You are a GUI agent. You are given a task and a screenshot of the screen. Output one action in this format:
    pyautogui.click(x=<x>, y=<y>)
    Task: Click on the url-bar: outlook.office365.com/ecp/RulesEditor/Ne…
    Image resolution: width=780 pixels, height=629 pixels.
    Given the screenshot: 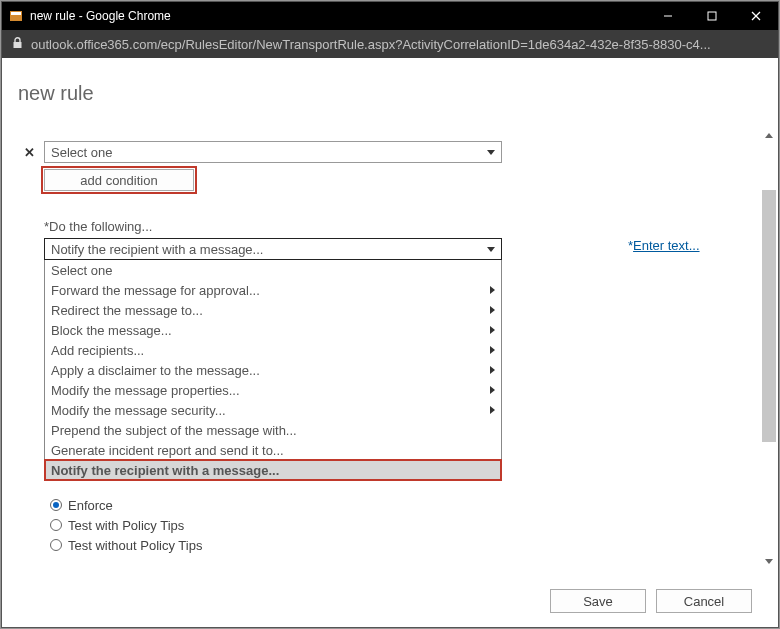 What is the action you would take?
    pyautogui.click(x=390, y=44)
    